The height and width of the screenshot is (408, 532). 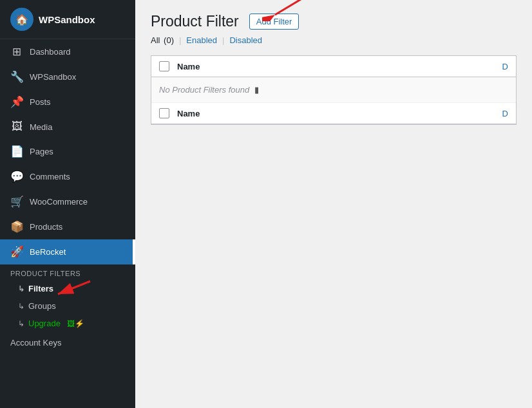 I want to click on sidebar-item-label-wpsandbox: WPSandbox, so click(x=77, y=77).